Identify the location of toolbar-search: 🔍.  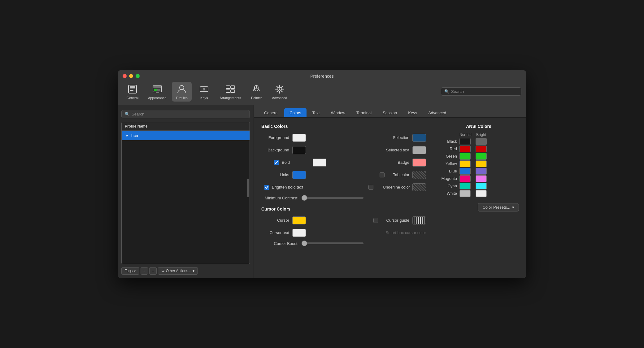
(481, 92).